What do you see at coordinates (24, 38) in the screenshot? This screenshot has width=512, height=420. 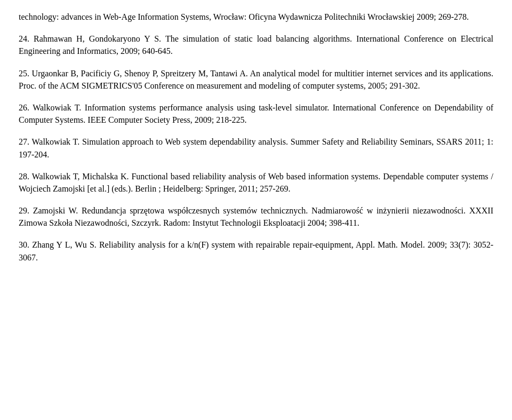 I see `ref-24-number: 24.` at bounding box center [24, 38].